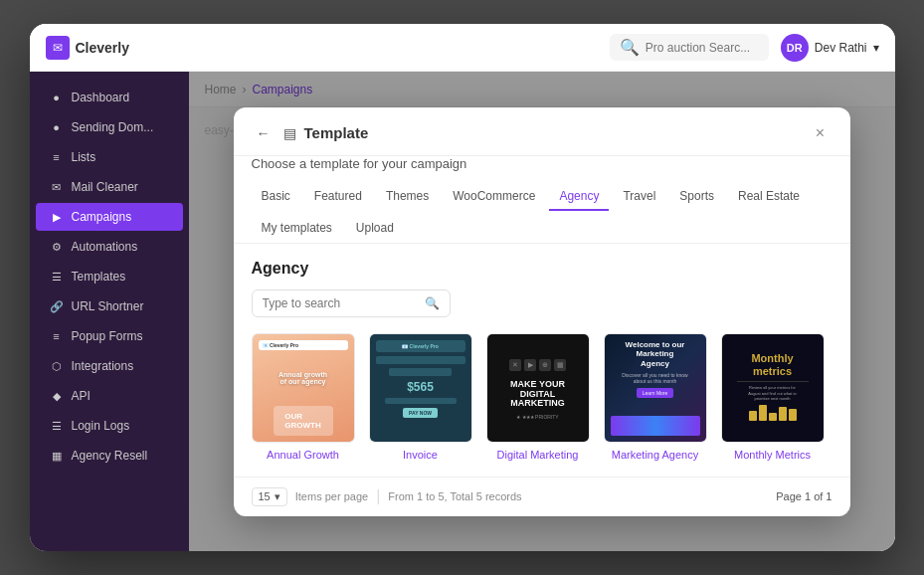 The width and height of the screenshot is (924, 575). What do you see at coordinates (109, 456) in the screenshot?
I see `sidebar-item-agency-resell: ▦ Agency Resell` at bounding box center [109, 456].